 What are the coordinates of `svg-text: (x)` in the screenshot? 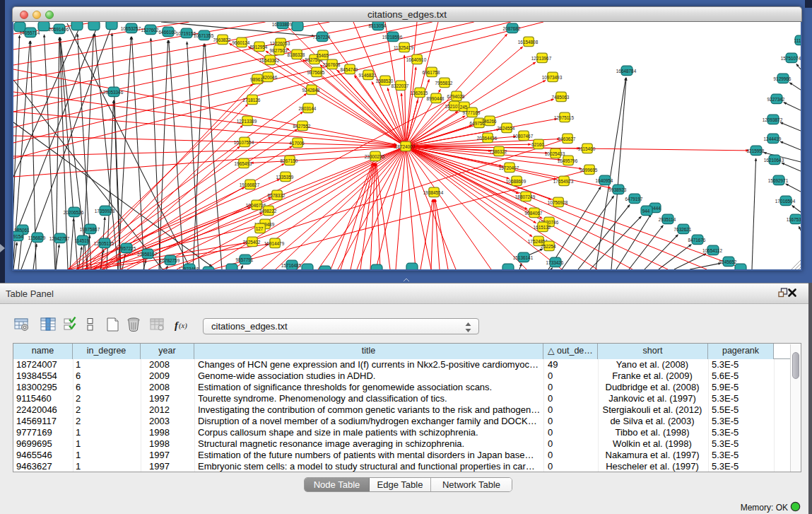 It's located at (183, 326).